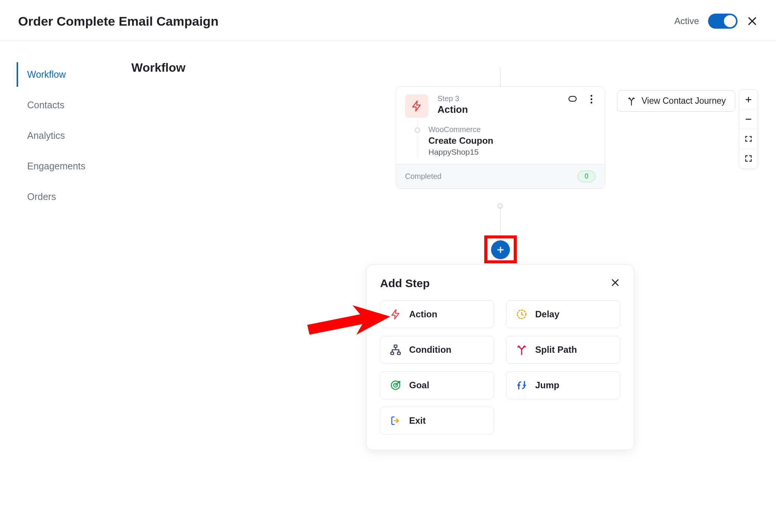  Describe the element at coordinates (582, 100) in the screenshot. I see `card-head-icons` at that location.